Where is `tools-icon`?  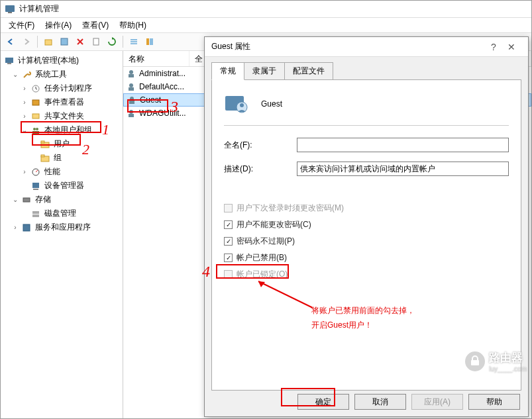 tools-icon is located at coordinates (27, 75).